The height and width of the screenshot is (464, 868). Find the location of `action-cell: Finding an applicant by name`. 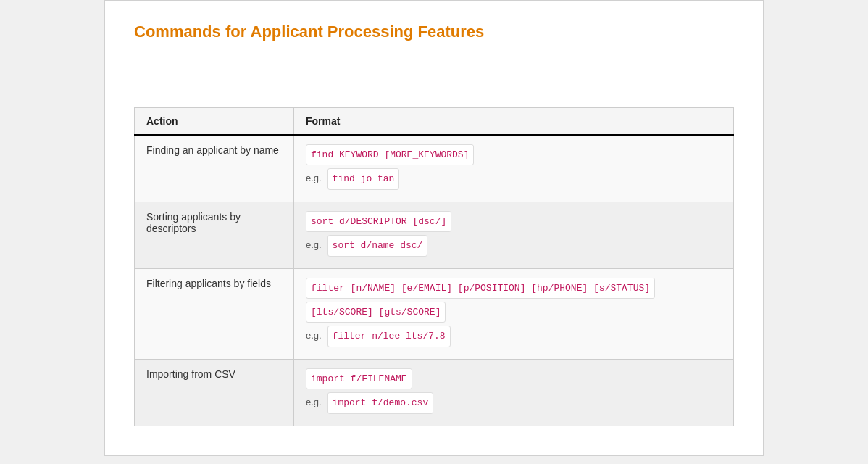

action-cell: Finding an applicant by name is located at coordinates (214, 168).